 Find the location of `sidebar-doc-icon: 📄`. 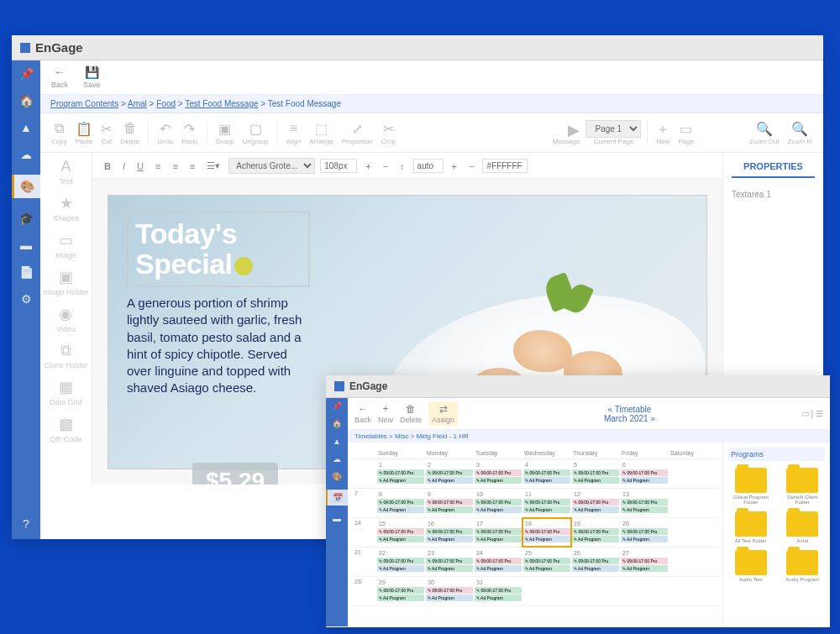

sidebar-doc-icon: 📄 is located at coordinates (27, 272).